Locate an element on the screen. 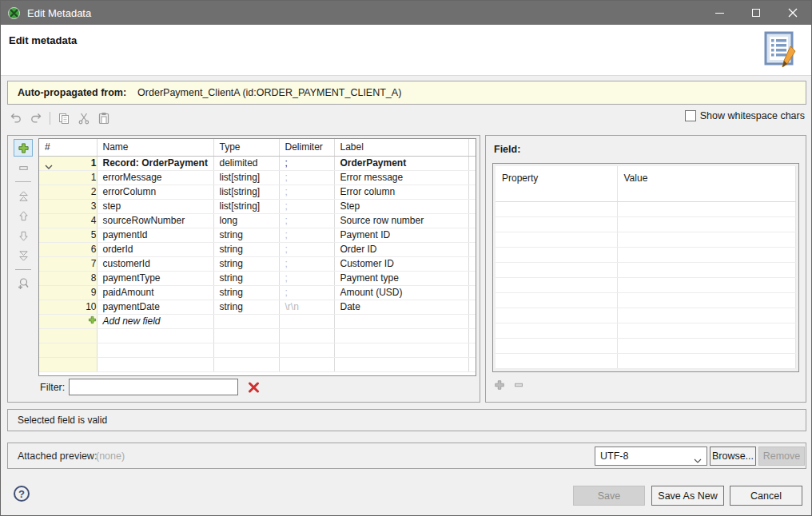 Image resolution: width=812 pixels, height=516 pixels. field-name: paymentType is located at coordinates (155, 278).